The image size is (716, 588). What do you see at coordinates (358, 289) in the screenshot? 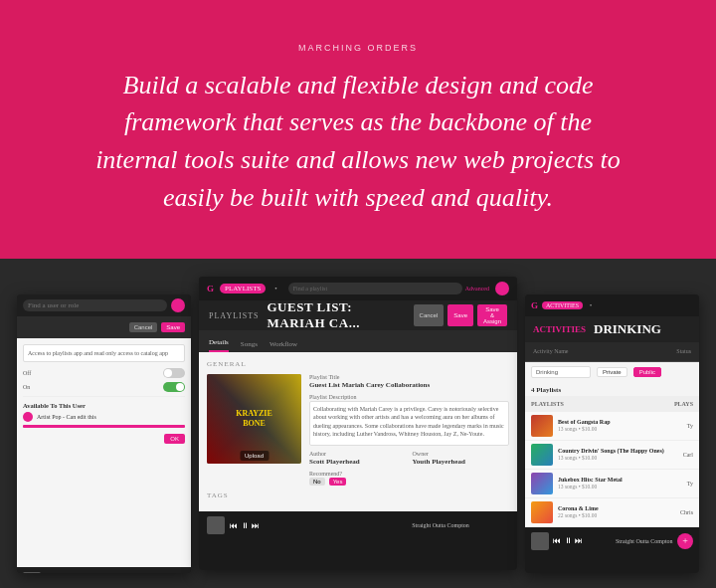
I see `center-topbar: G PLAYLISTS • Find a playlist Advanced` at bounding box center [358, 289].